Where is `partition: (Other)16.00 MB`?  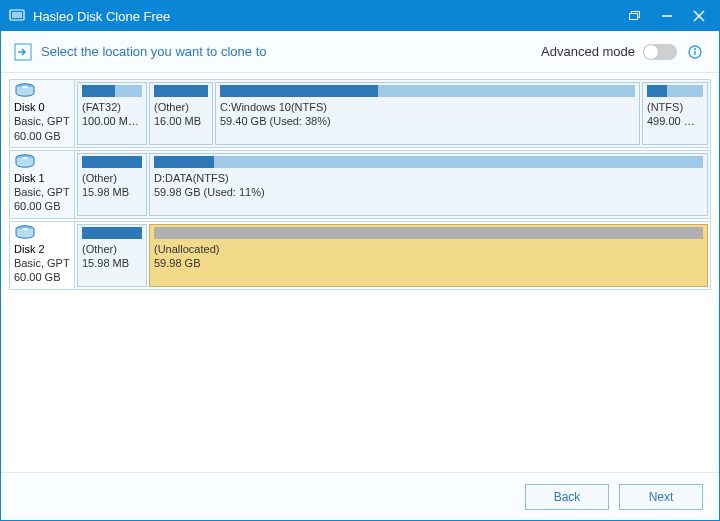
partition: (Other)16.00 MB is located at coordinates (181, 114).